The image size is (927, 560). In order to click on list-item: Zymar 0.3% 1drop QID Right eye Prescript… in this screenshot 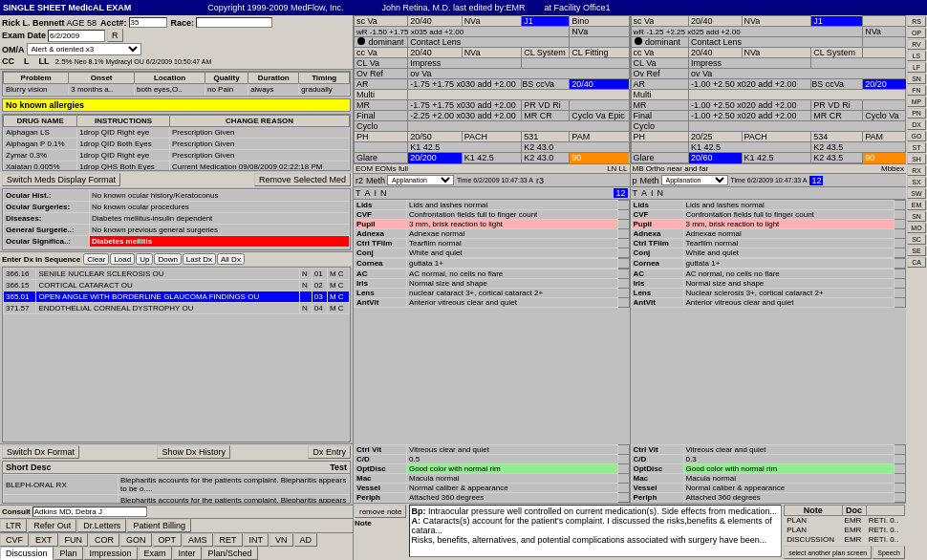, I will do `click(177, 156)`.